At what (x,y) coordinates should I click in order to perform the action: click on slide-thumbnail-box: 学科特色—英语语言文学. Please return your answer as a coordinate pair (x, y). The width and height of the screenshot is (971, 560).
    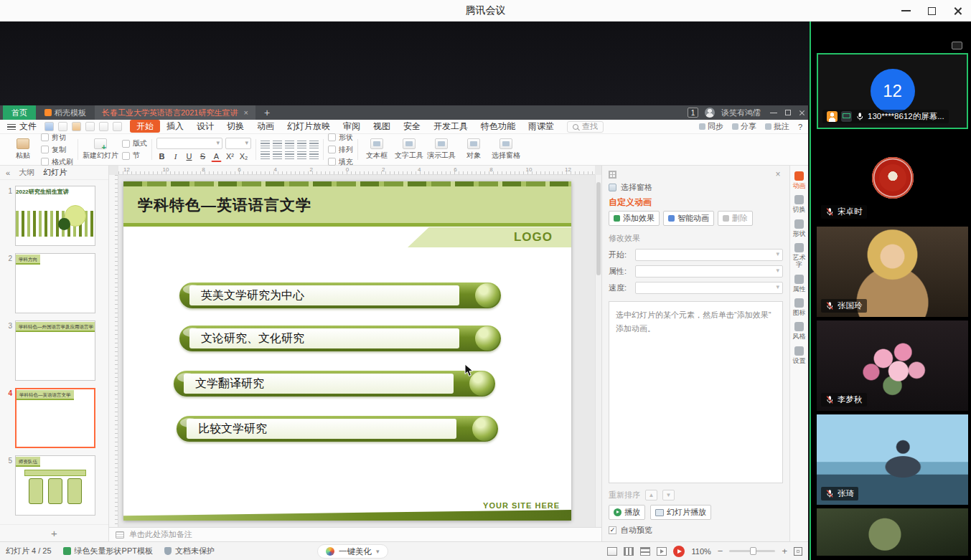
    Looking at the image, I should click on (55, 418).